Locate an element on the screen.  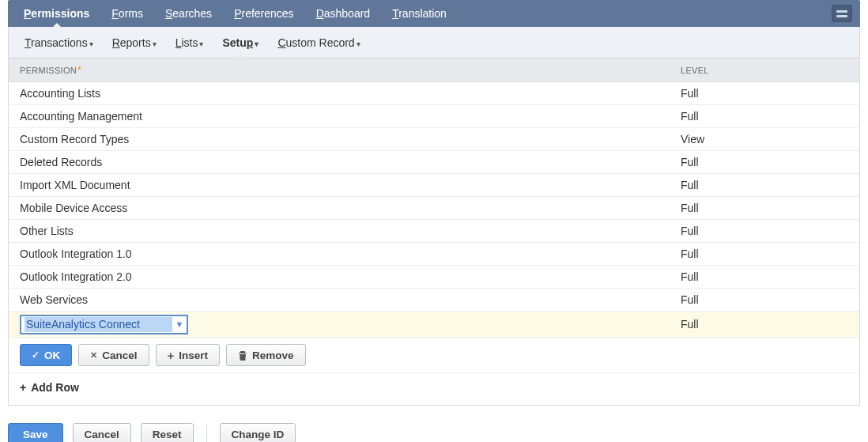
table-row: Other ListsFull is located at coordinates (434, 231).